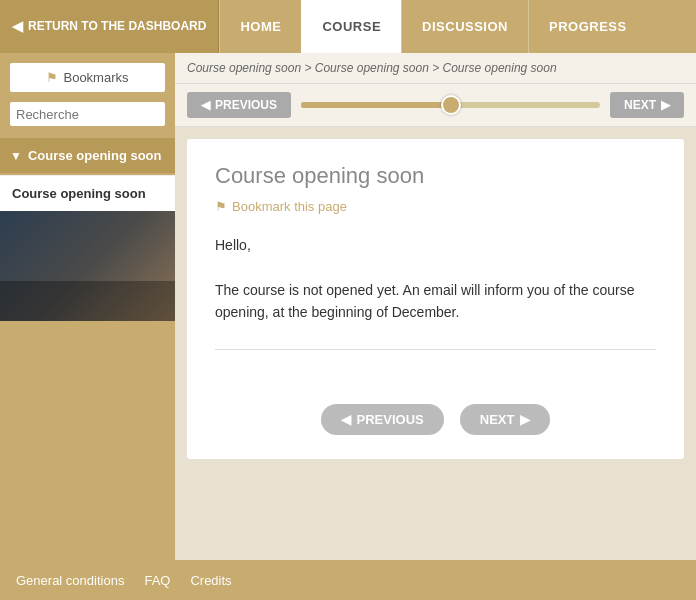  Describe the element at coordinates (110, 26) in the screenshot. I see `return-to-dashboard-button: ◀ RETURN TO THE DASHBOARD` at that location.